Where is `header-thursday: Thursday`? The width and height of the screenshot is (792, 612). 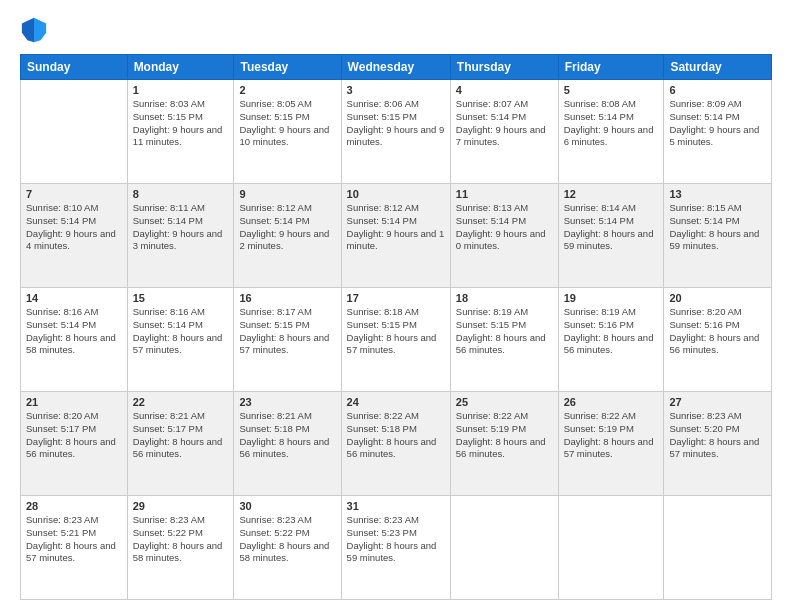
header-thursday: Thursday is located at coordinates (504, 68).